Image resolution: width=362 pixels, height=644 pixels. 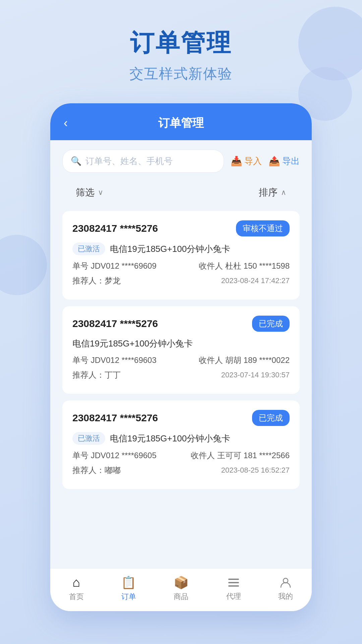 What do you see at coordinates (181, 589) in the screenshot?
I see `nav-item-goods: 📦 商品` at bounding box center [181, 589].